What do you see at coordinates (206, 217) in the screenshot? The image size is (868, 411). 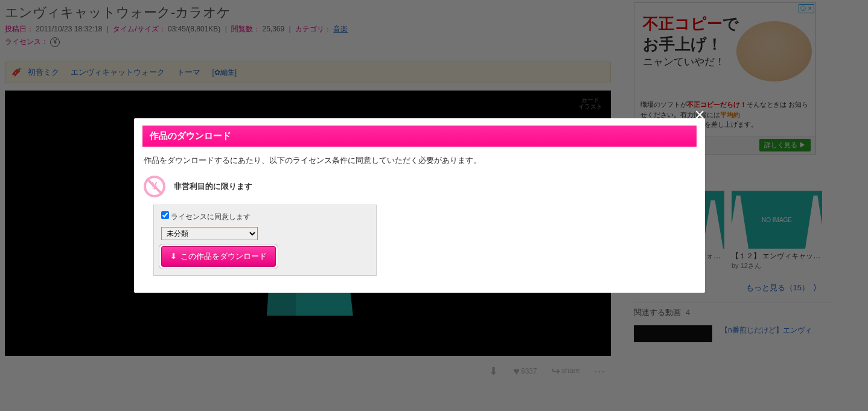 I see `agree-checkbox-label: ライセンスに同意します` at bounding box center [206, 217].